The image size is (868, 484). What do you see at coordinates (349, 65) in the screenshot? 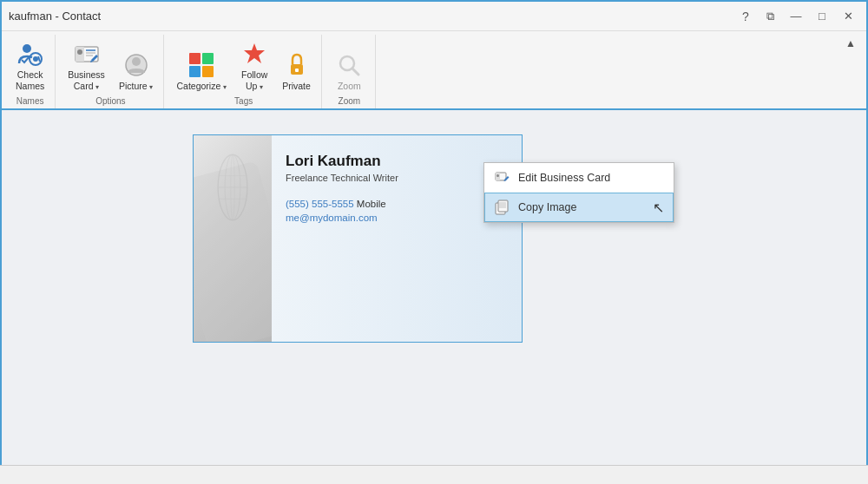
I see `zoom-buttons: Zoom` at bounding box center [349, 65].